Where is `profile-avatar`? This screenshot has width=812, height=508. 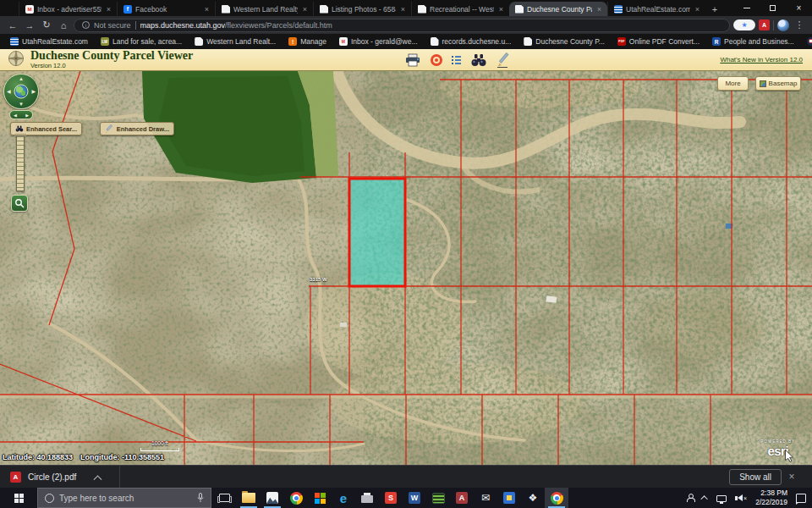 profile-avatar is located at coordinates (783, 25).